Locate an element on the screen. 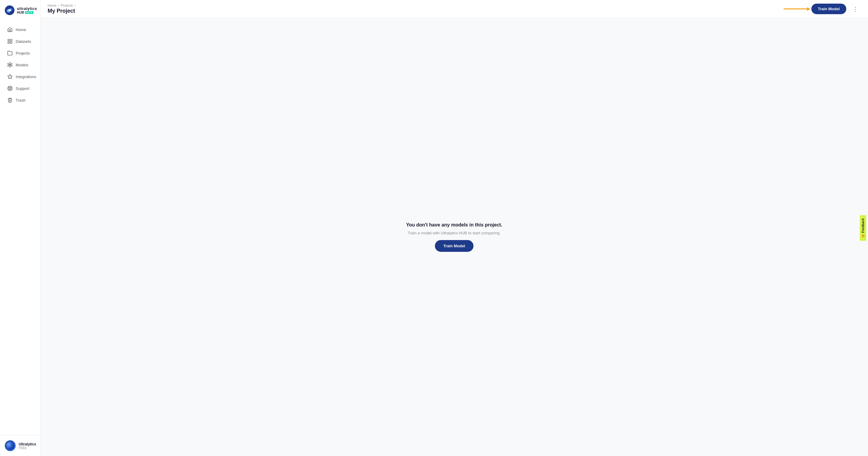 The width and height of the screenshot is (868, 456). sidebar-label-datasets: Datasets is located at coordinates (24, 41).